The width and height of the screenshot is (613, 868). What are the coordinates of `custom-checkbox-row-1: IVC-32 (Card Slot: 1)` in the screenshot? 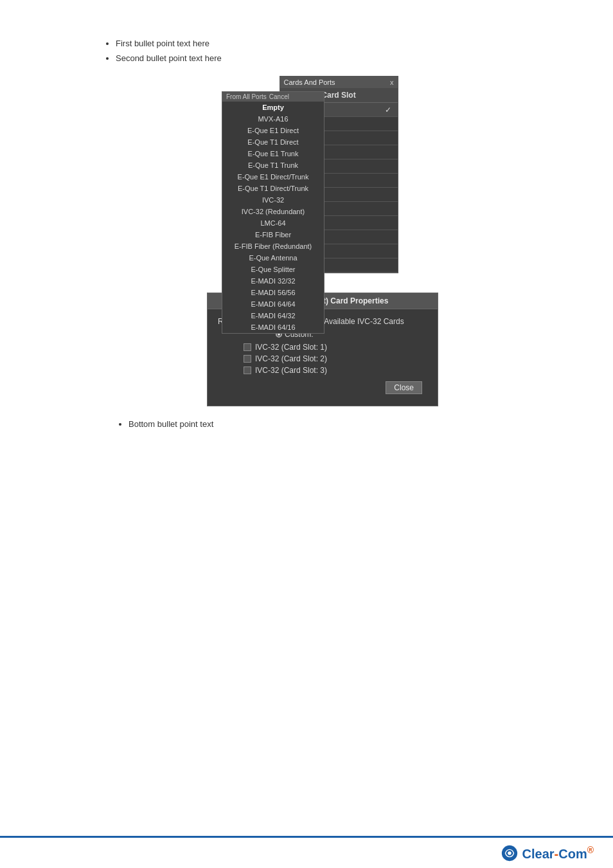 It's located at (335, 347).